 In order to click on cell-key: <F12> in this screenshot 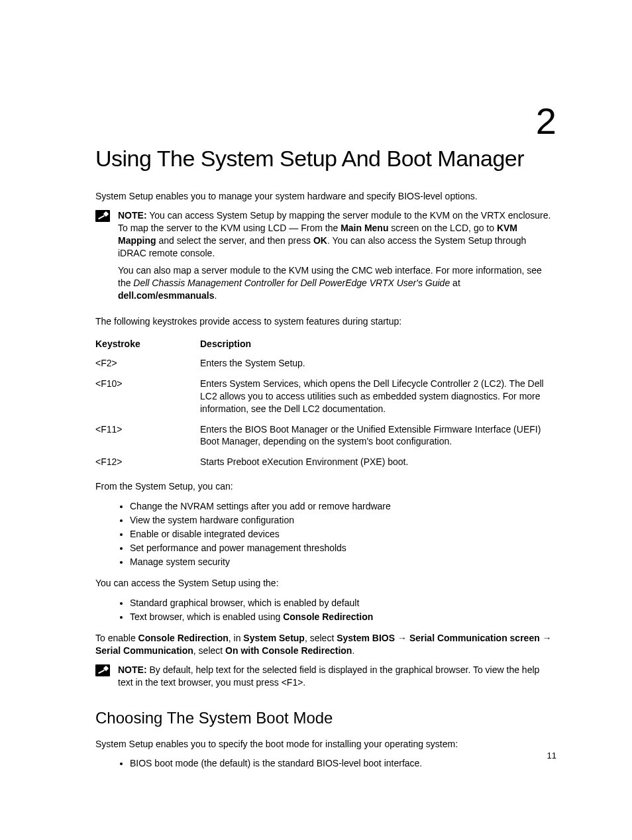, I will do `click(148, 462)`.